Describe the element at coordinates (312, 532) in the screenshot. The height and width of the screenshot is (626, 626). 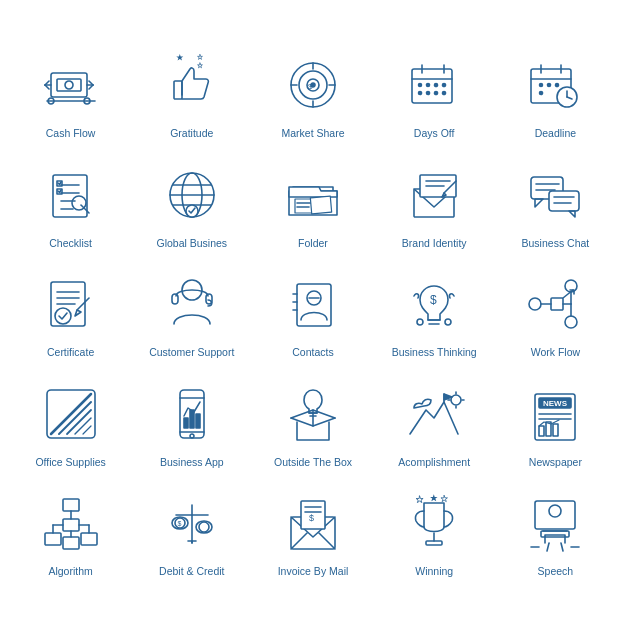
I see `icon-item-invoice-by-mail: $ Invoice By Mail` at that location.